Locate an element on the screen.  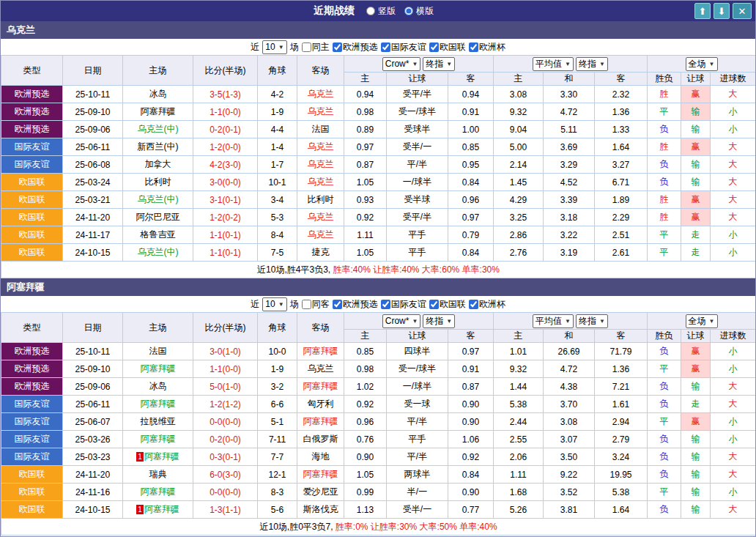
league-cell: 国际友谊 is located at coordinates (32, 440).